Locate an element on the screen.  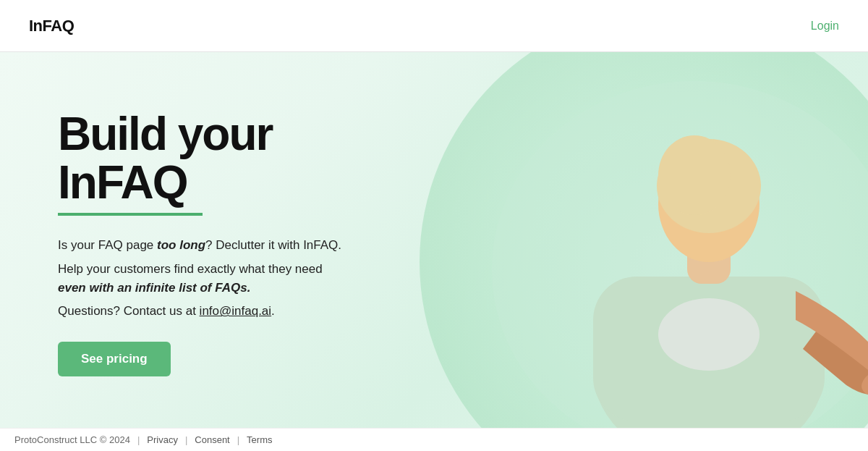
italic-too-long: too long is located at coordinates (181, 245).